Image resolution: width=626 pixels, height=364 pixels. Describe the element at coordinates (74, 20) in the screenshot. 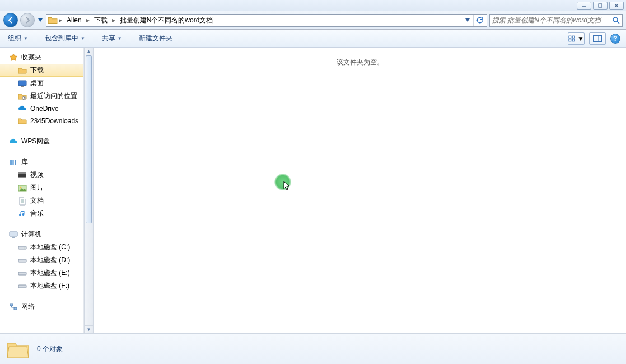

I see `breadcrumb-segment: Allen` at that location.